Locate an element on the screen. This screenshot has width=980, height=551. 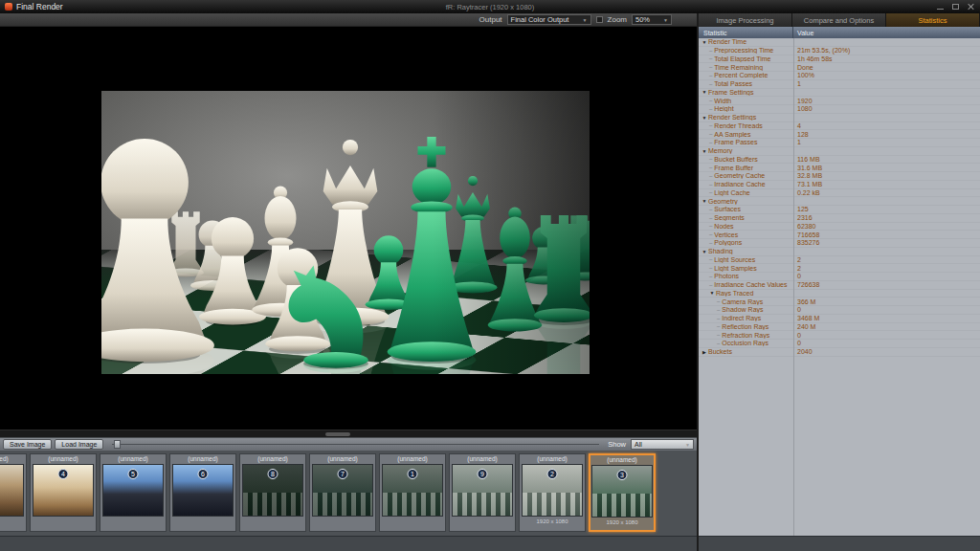
stats-row: –Geometry Cache32.8 MB is located at coordinates (839, 176).